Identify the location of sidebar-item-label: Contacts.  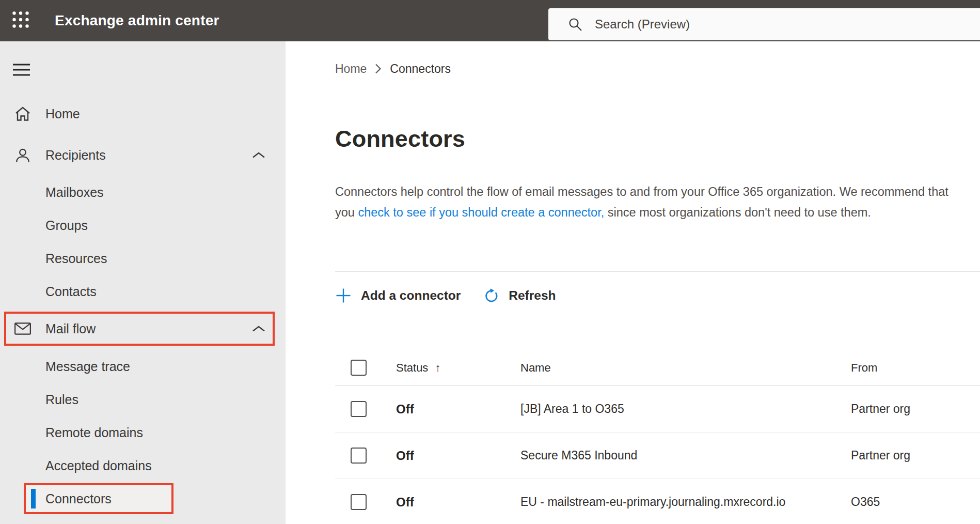
(71, 291).